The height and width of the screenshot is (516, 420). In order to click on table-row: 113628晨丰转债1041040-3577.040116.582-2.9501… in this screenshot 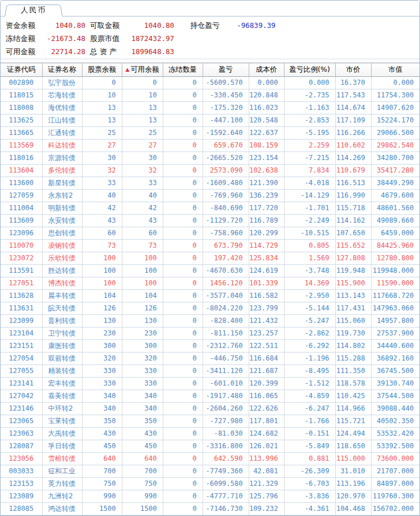, I will do `click(210, 296)`.